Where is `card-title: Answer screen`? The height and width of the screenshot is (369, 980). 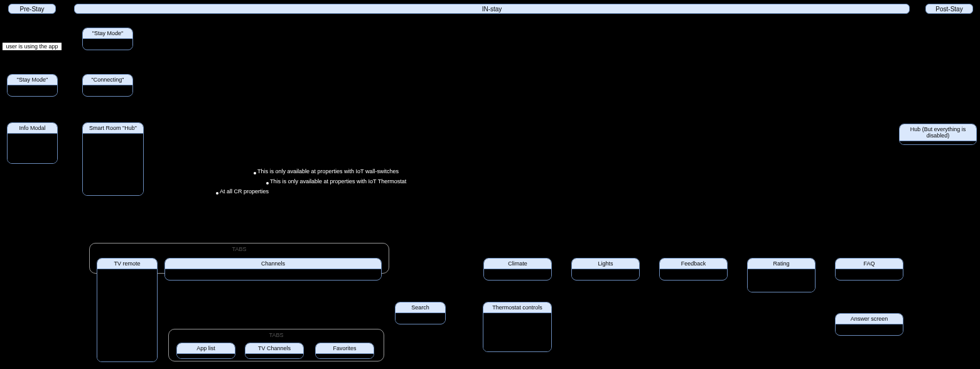 card-title: Answer screen is located at coordinates (869, 319).